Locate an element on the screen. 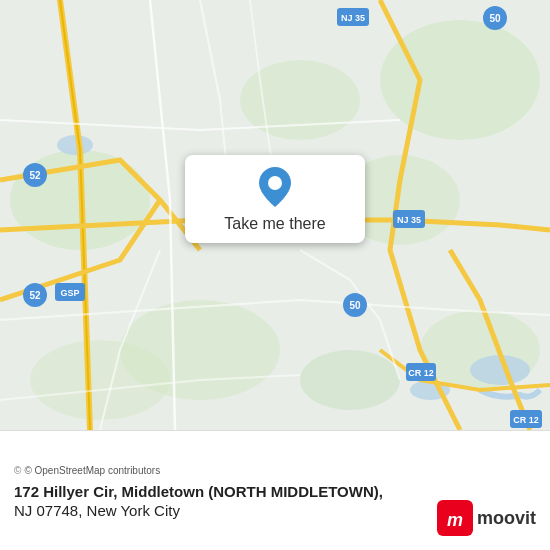 The height and width of the screenshot is (550, 550). map-pin-icon is located at coordinates (275, 187).